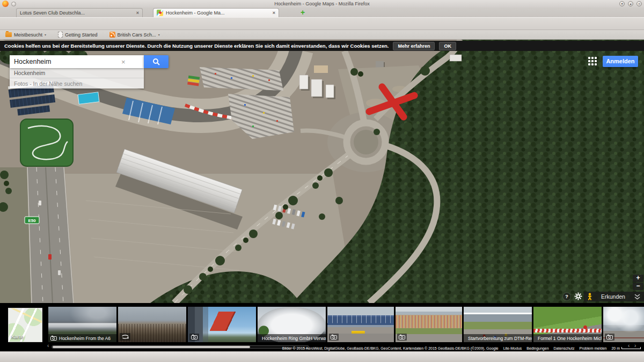 The height and width of the screenshot is (362, 644). I want to click on road-sign-e50: E50, so click(32, 220).